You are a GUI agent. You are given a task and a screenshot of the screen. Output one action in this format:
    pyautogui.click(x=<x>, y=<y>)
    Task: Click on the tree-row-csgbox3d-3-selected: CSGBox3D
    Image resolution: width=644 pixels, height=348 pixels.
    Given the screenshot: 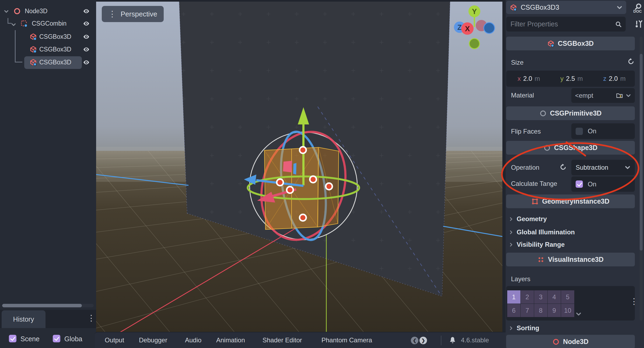 What is the action you would take?
    pyautogui.click(x=48, y=62)
    